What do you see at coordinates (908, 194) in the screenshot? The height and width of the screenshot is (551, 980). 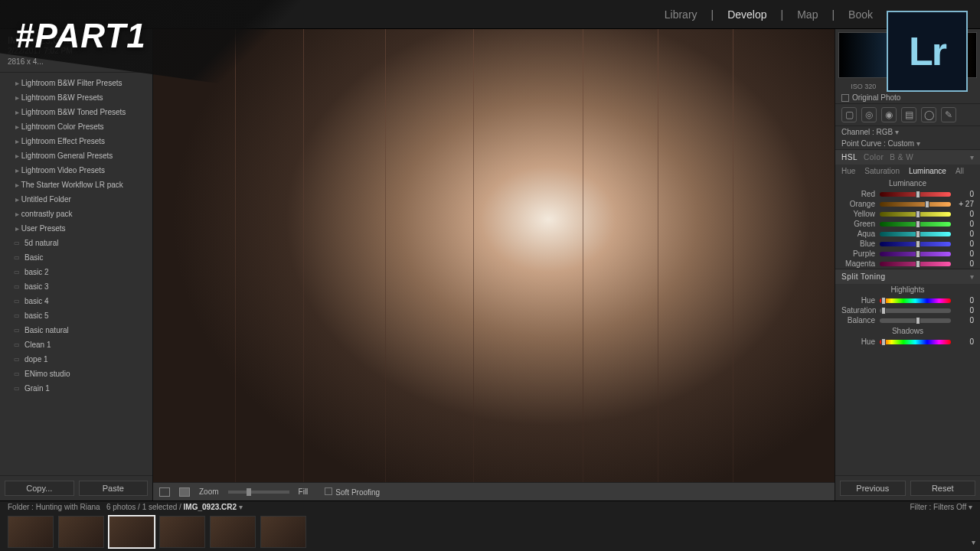 I see `hsl-slider-row: Red0` at bounding box center [908, 194].